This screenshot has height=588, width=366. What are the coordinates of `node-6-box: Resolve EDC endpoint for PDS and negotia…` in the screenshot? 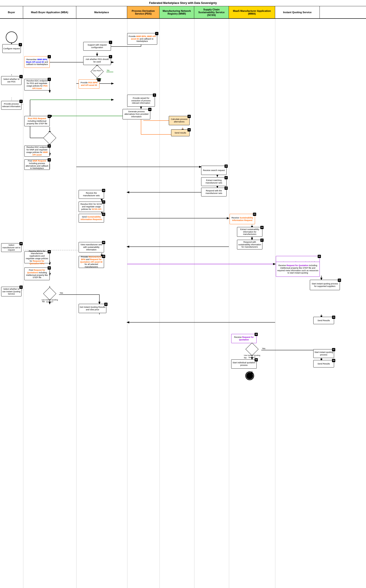 It's located at (37, 85).